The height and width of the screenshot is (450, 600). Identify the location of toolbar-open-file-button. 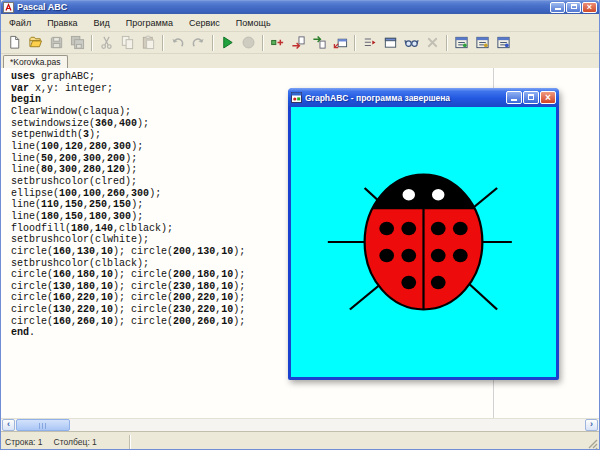
(36, 43).